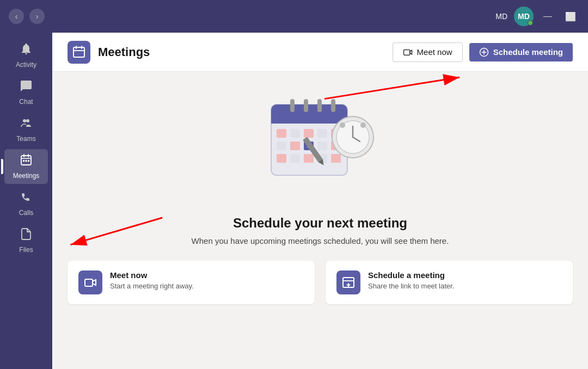 The image size is (588, 369). What do you see at coordinates (152, 280) in the screenshot?
I see `meet-now-card-text: Meet now Start a meeting right away.` at bounding box center [152, 280].